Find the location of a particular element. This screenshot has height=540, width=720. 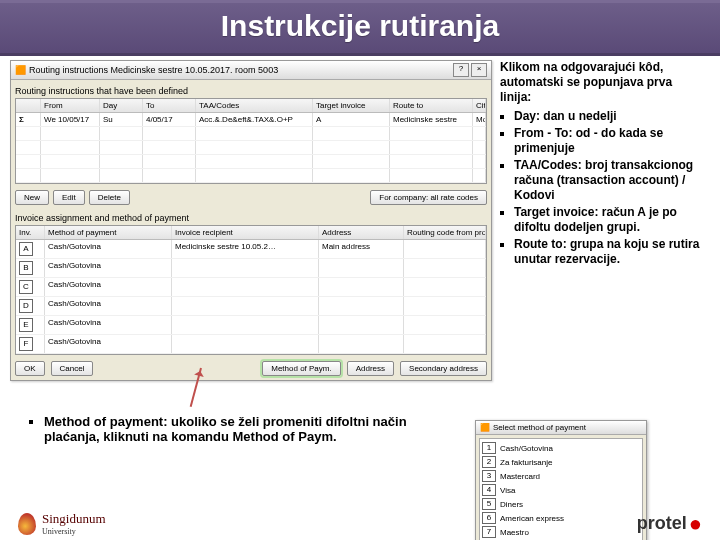

ok-button: OK is located at coordinates (30, 368).